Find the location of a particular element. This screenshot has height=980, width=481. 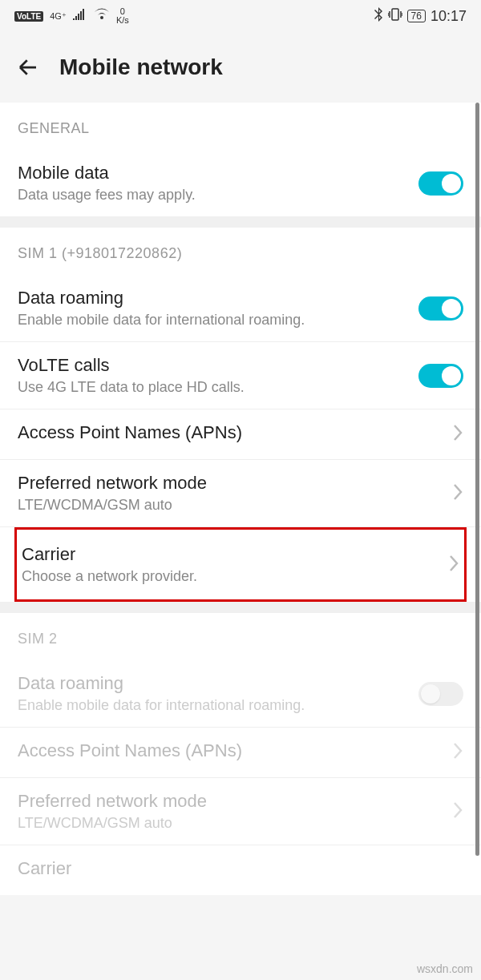

mobile-data-sub: Data usage fees may apply. is located at coordinates (218, 196).